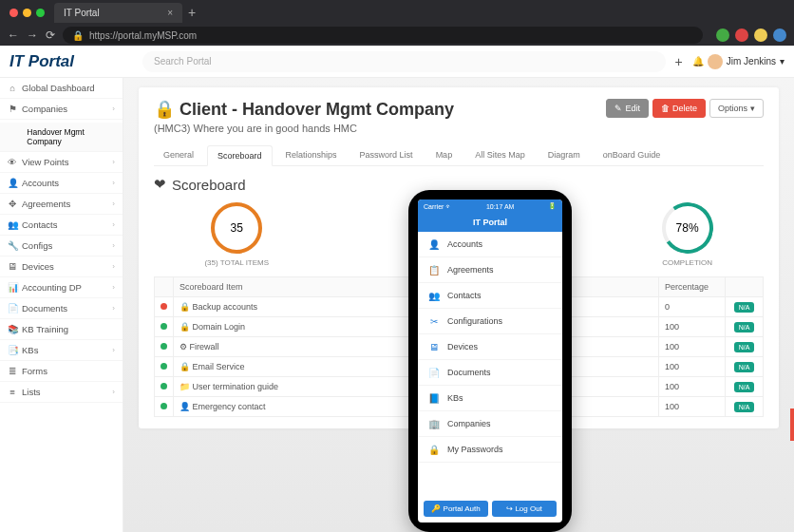 This screenshot has height=532, width=794. Describe the element at coordinates (312, 156) in the screenshot. I see `tab-relationships: Relationships` at that location.